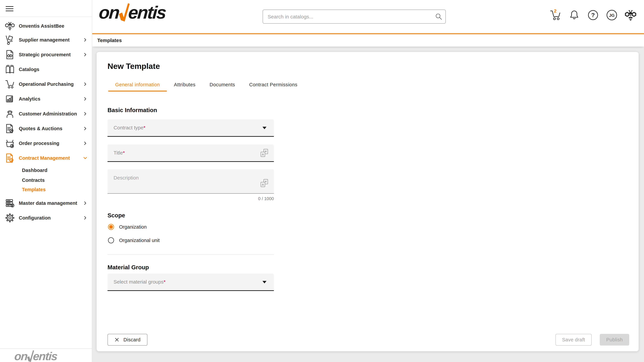 The height and width of the screenshot is (362, 644). What do you see at coordinates (190, 153) in the screenshot?
I see `title-field: Title* A` at bounding box center [190, 153].